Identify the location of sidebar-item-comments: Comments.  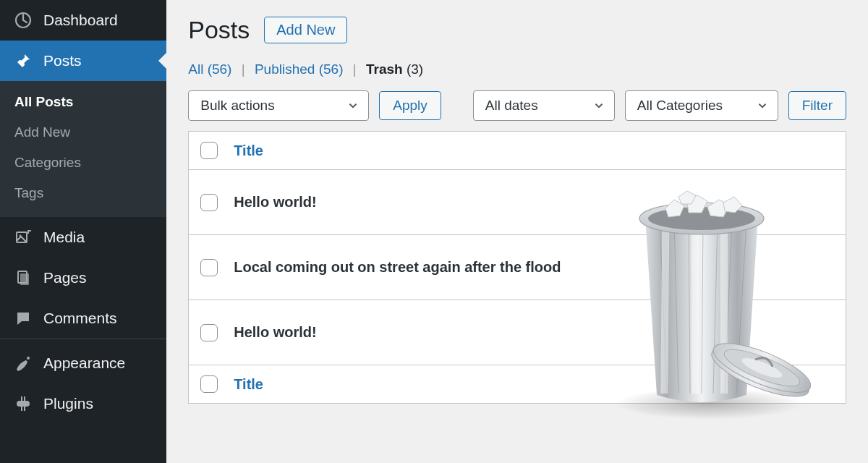
(83, 318).